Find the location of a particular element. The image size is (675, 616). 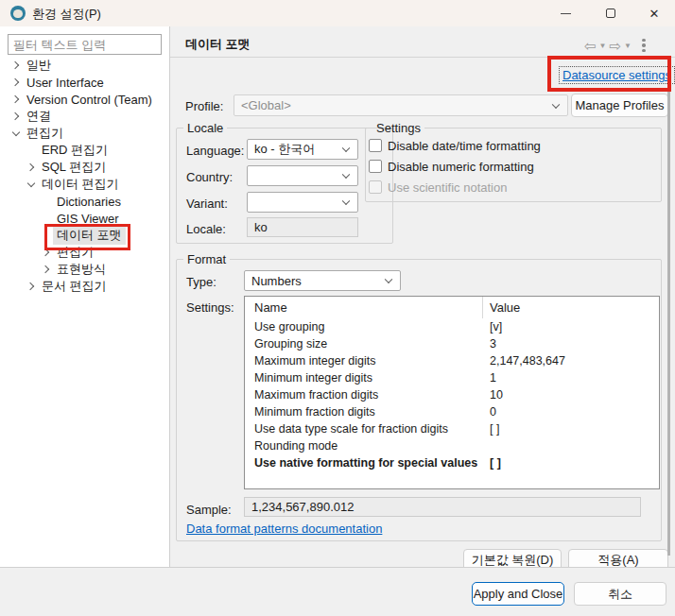

tree-item: 데이터 편집기 is located at coordinates (85, 184).